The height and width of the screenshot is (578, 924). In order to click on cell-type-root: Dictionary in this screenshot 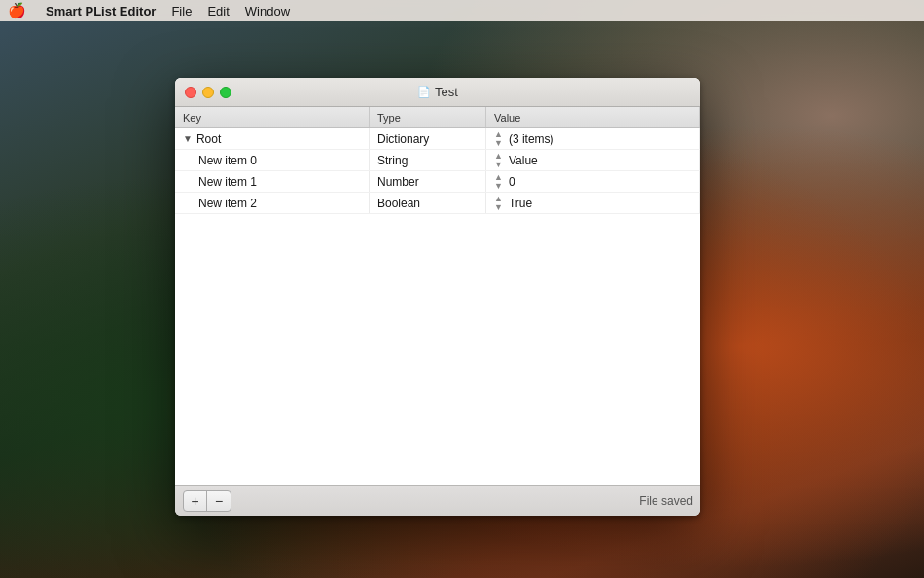, I will do `click(428, 138)`.